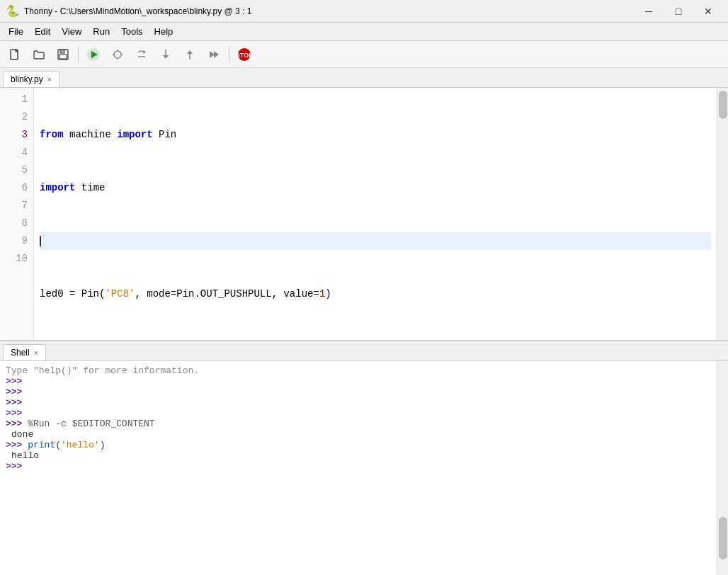  I want to click on step-into-icon, so click(166, 55).